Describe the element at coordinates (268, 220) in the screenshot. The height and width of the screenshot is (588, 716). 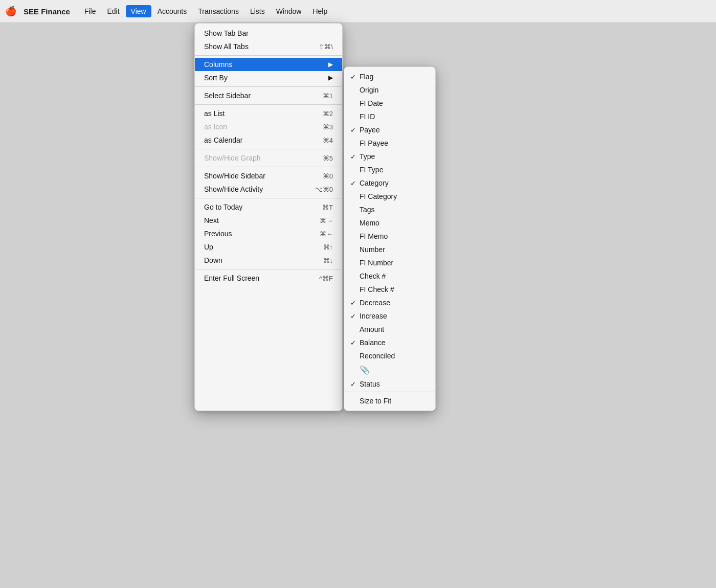
I see `menu-next: Next ⌘→` at that location.